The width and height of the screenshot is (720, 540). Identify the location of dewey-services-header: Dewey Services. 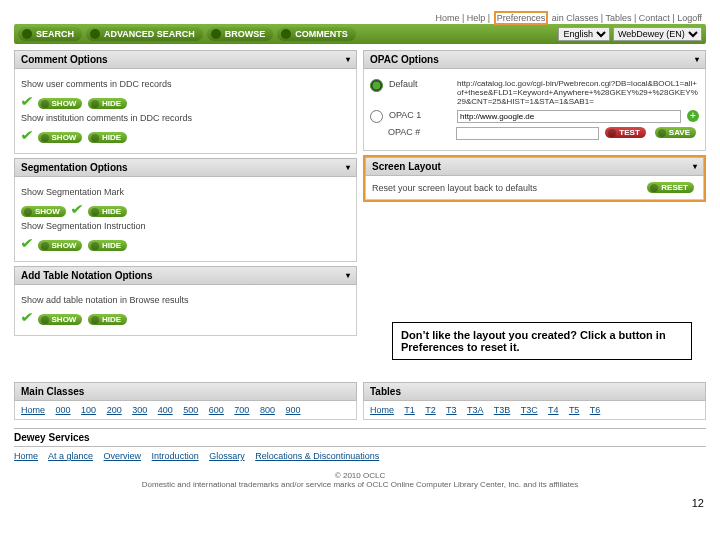
(360, 438).